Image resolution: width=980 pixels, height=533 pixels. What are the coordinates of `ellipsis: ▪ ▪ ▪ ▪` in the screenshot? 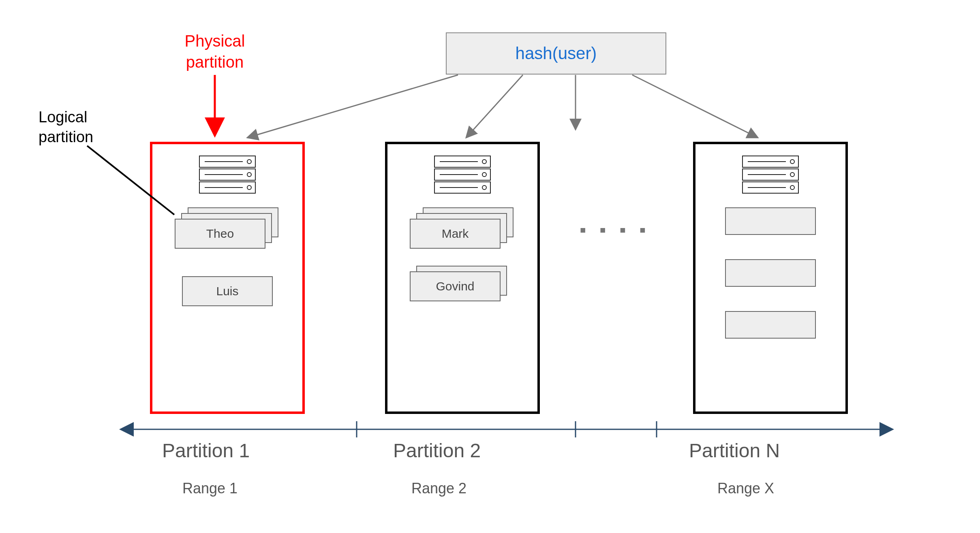 It's located at (615, 230).